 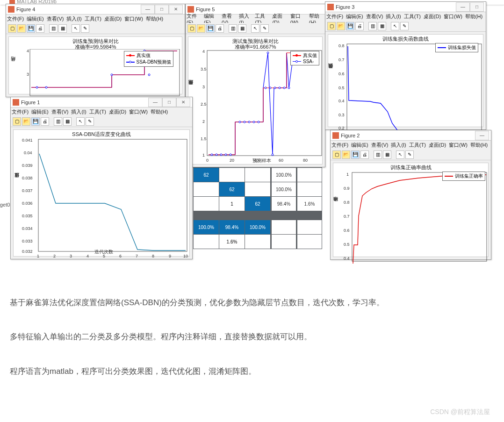 I want to click on legend: 训练集正确率, so click(x=464, y=176).